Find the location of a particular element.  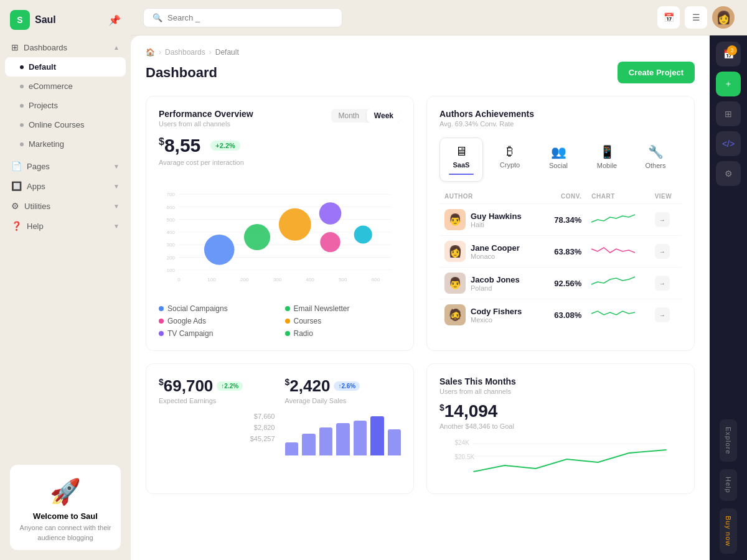

bar is located at coordinates (395, 442).